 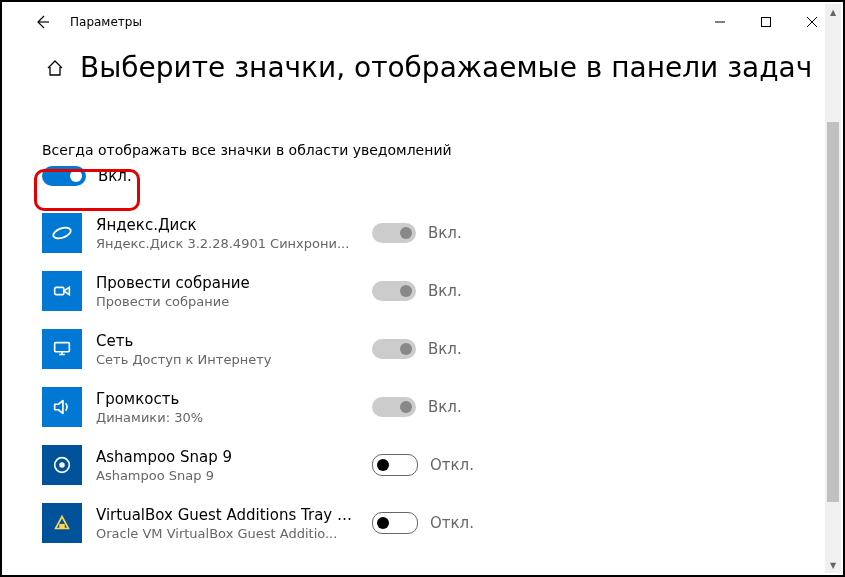 What do you see at coordinates (434, 349) in the screenshot?
I see `list-item: Сеть Сеть Доступ к Интернету Вкл.` at bounding box center [434, 349].